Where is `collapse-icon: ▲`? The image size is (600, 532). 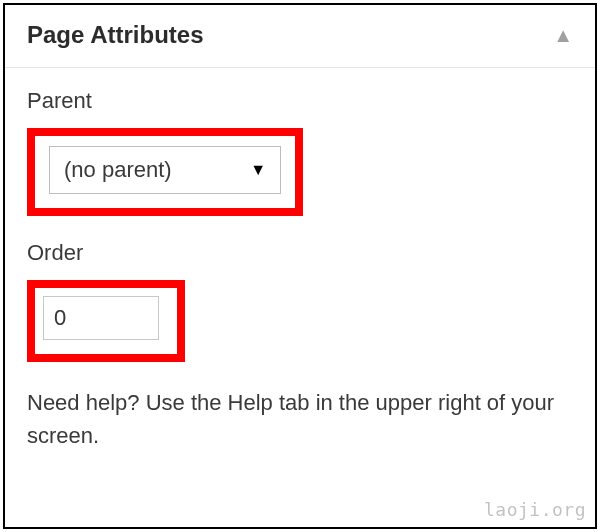
collapse-icon: ▲ is located at coordinates (563, 35).